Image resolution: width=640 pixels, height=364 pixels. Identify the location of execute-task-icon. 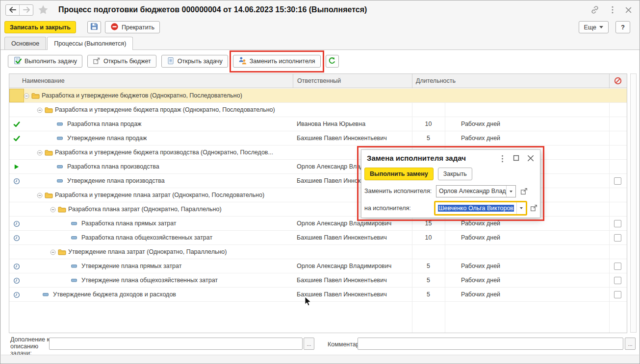
(18, 61).